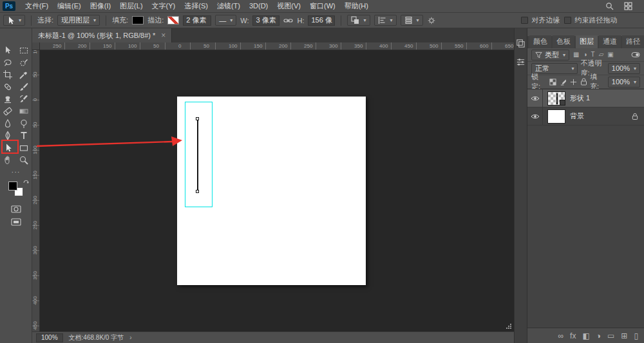 The height and width of the screenshot is (343, 644). Describe the element at coordinates (568, 21) in the screenshot. I see `constrain-path-checkbox` at that location.